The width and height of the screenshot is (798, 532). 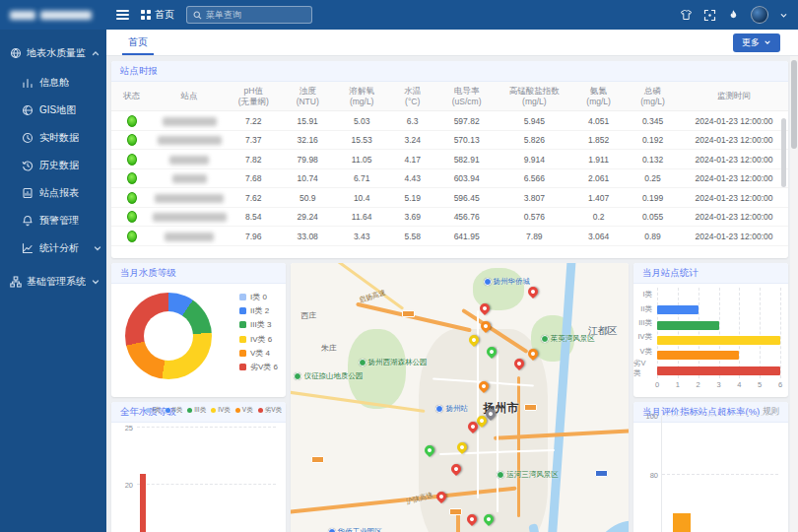 What do you see at coordinates (158, 15) in the screenshot?
I see `nav-home: 首页` at bounding box center [158, 15].